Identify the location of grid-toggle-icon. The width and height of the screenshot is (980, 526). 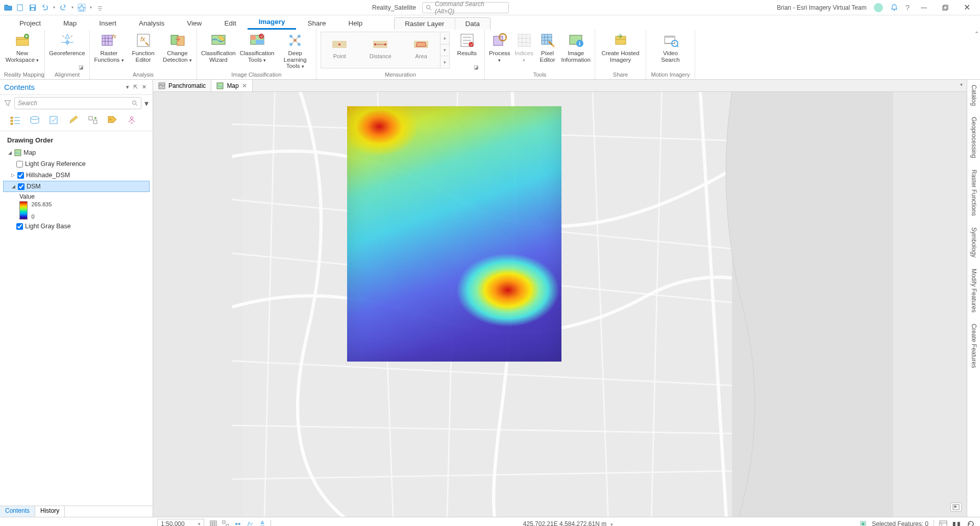
(213, 523).